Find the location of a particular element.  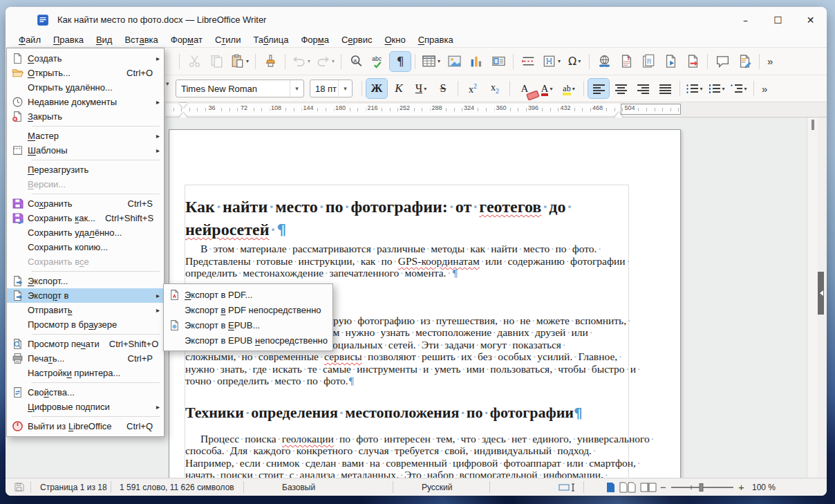

menubar-item-file: Файл is located at coordinates (30, 40).